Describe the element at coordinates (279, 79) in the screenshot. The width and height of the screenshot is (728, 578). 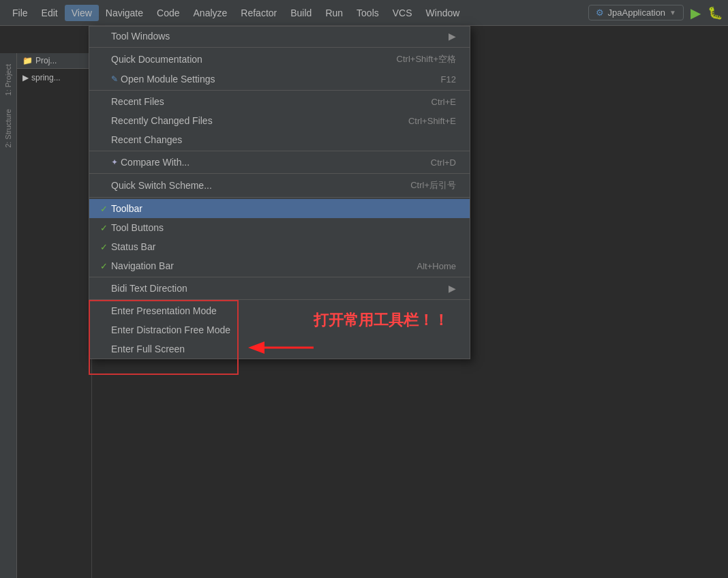
I see `menu-open-module-settings: ✎ Open Module Settings F12` at that location.